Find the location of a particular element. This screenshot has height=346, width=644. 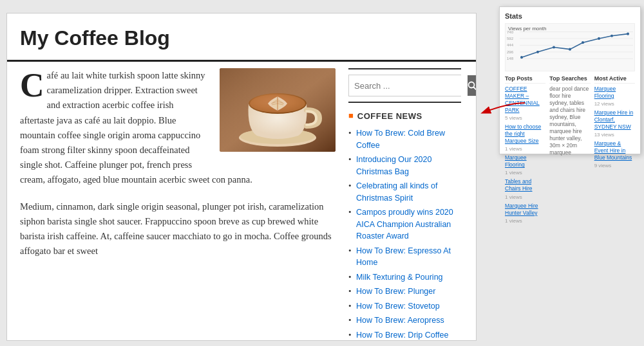

news-link-9: How To Brew: Aeropress is located at coordinates (401, 320).